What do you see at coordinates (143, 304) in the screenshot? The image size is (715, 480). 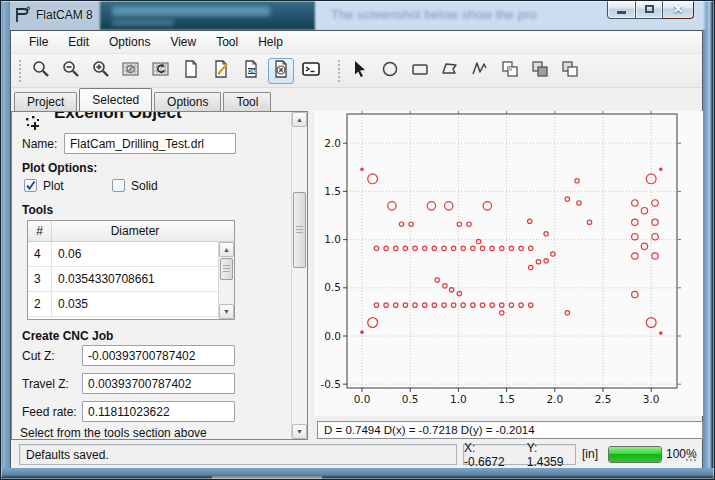 I see `tool-diameter: 0.035` at bounding box center [143, 304].